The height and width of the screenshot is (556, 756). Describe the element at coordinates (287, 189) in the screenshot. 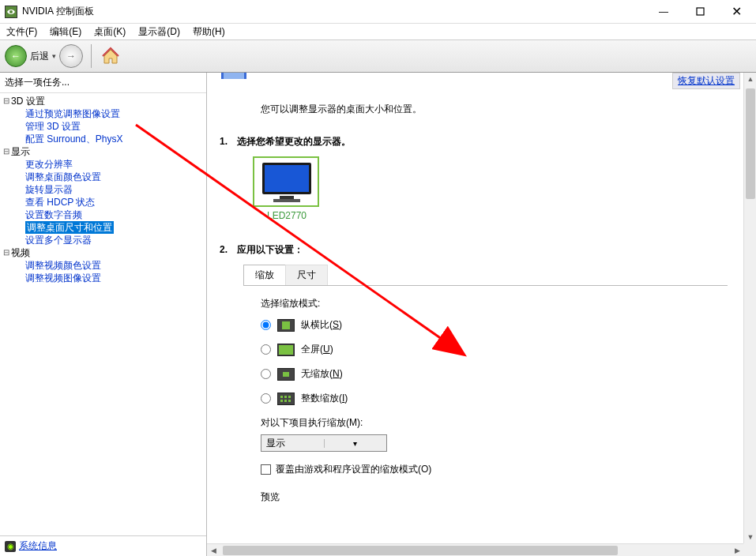

I see `monitor-thumbnail: LED2770` at that location.